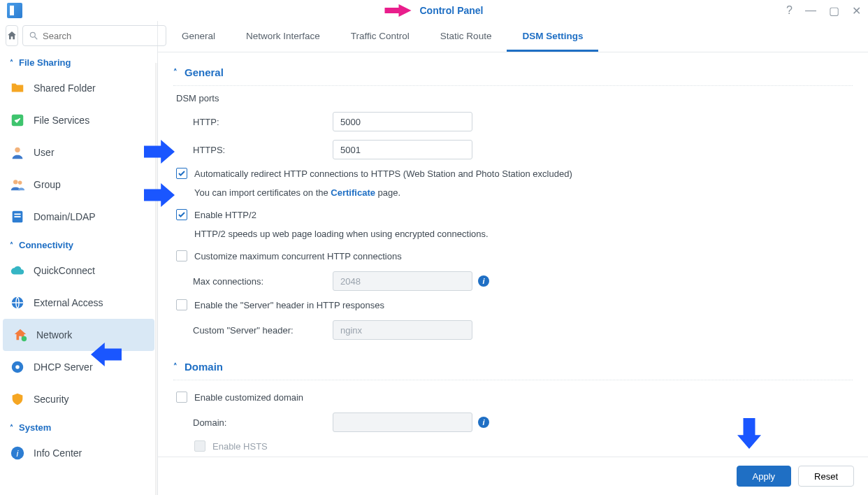  Describe the element at coordinates (298, 257) in the screenshot. I see `maxconn-chk-label: Customize maximum concurrent HTTP connec…` at that location.